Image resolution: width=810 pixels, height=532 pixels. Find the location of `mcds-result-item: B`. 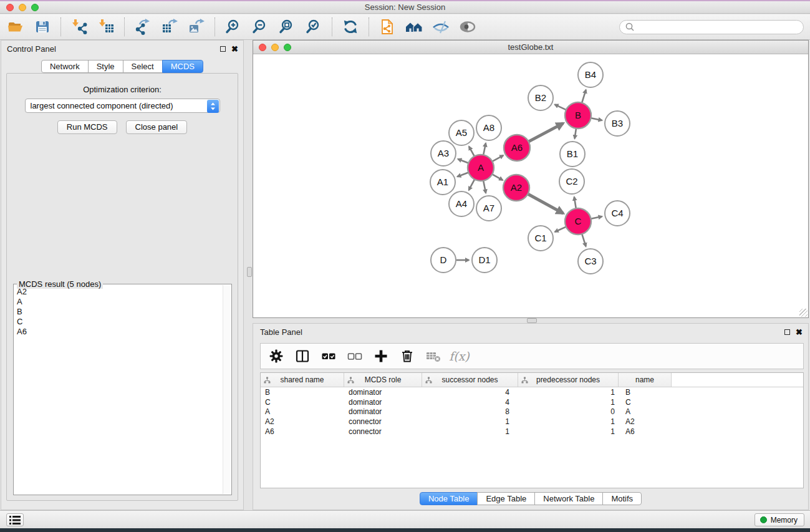

mcds-result-item: B is located at coordinates (120, 312).